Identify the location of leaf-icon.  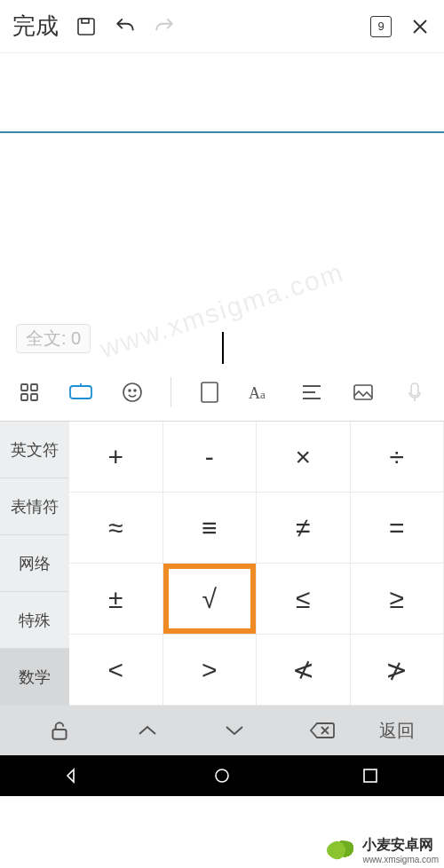
(342, 850).